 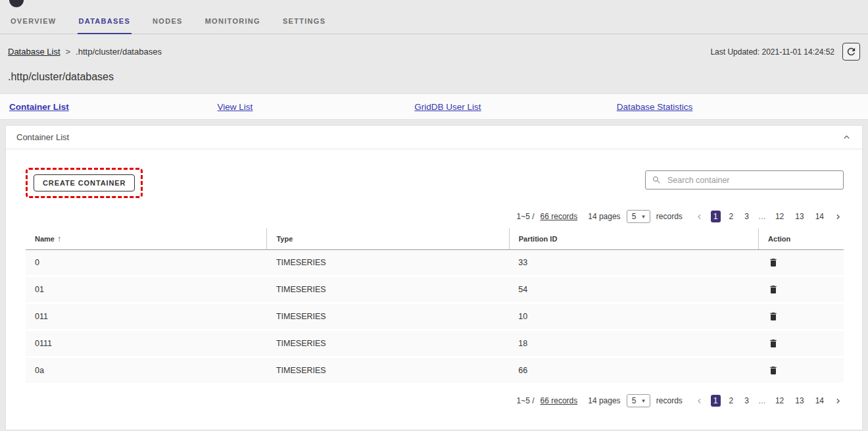 What do you see at coordinates (146, 343) in the screenshot?
I see `container-name-link: 0111` at bounding box center [146, 343].